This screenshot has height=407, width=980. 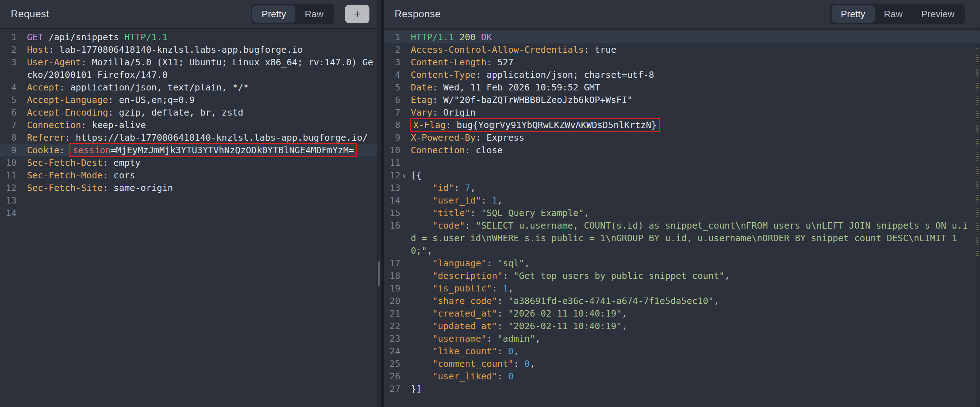 I want to click on line-number: 9, so click(x=8, y=150).